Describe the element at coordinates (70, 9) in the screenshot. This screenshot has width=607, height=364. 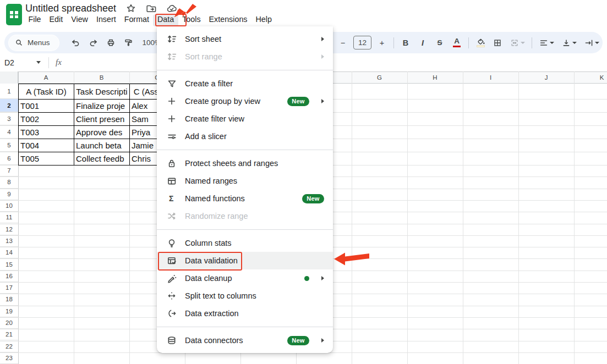
I see `document-title: Untitled spreadsheet` at that location.